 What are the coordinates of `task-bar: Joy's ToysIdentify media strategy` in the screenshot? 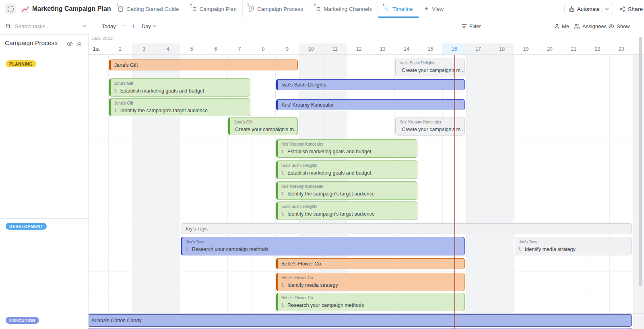 It's located at (574, 246).